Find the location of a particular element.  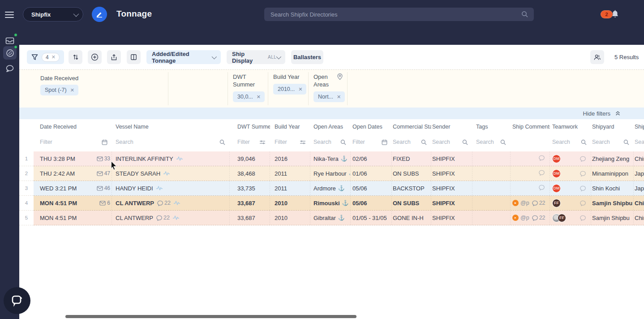

column-filter-open-areas: Search is located at coordinates (331, 142).